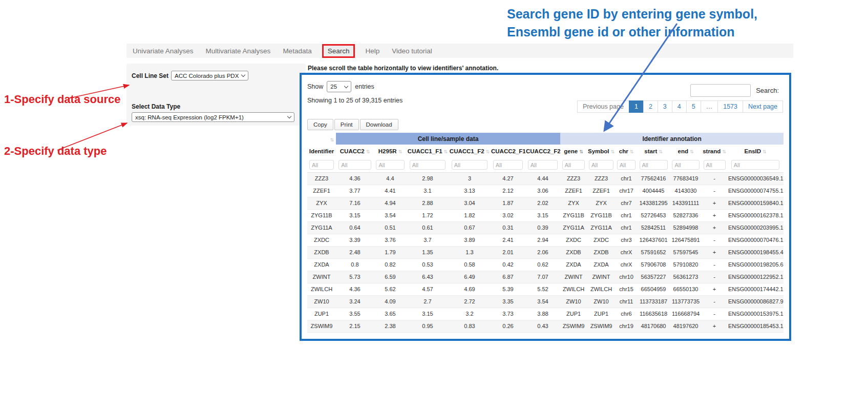 This screenshot has height=407, width=868. What do you see at coordinates (428, 191) in the screenshot?
I see `cell-cuacc1-f1: 3.1` at bounding box center [428, 191].